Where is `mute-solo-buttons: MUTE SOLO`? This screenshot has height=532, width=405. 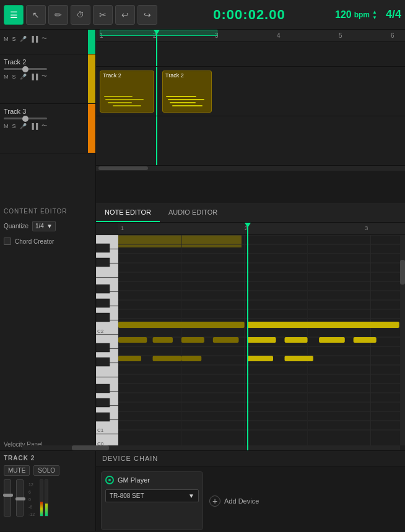
mute-solo-buttons: MUTE SOLO is located at coordinates (48, 470).